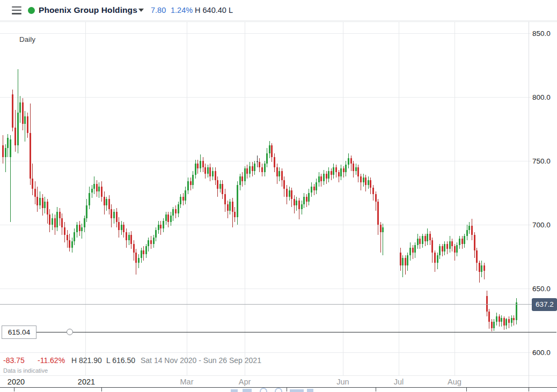 The image size is (557, 392). What do you see at coordinates (544, 289) in the screenshot?
I see `y-axis-label: 650.0` at bounding box center [544, 289].